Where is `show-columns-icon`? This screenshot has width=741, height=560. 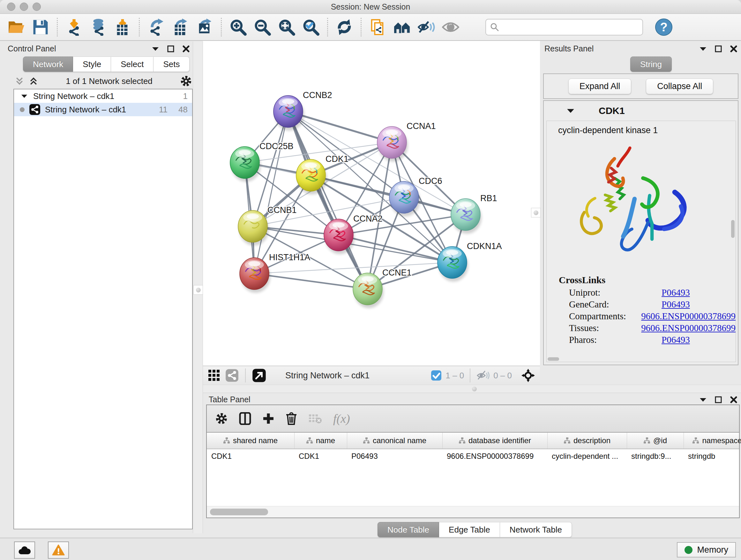
show-columns-icon is located at coordinates (245, 419).